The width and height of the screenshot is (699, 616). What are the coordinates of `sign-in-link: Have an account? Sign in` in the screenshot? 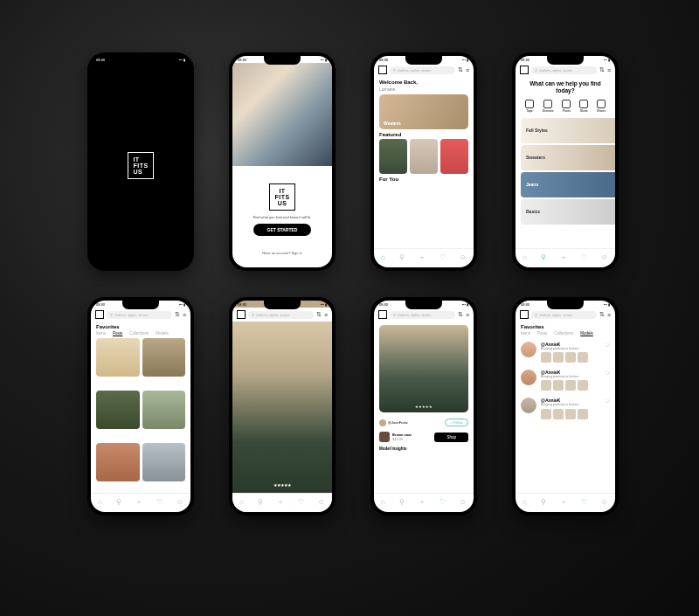 It's located at (282, 253).